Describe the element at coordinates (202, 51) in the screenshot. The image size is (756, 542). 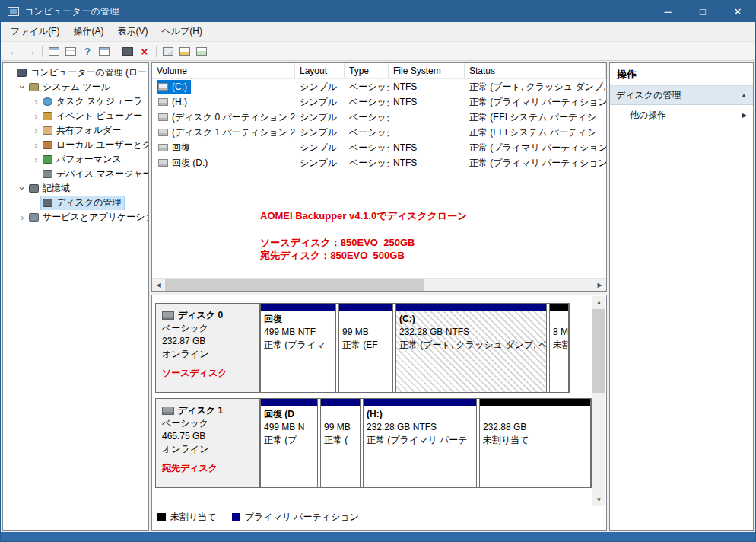
I see `checklist-icon` at that location.